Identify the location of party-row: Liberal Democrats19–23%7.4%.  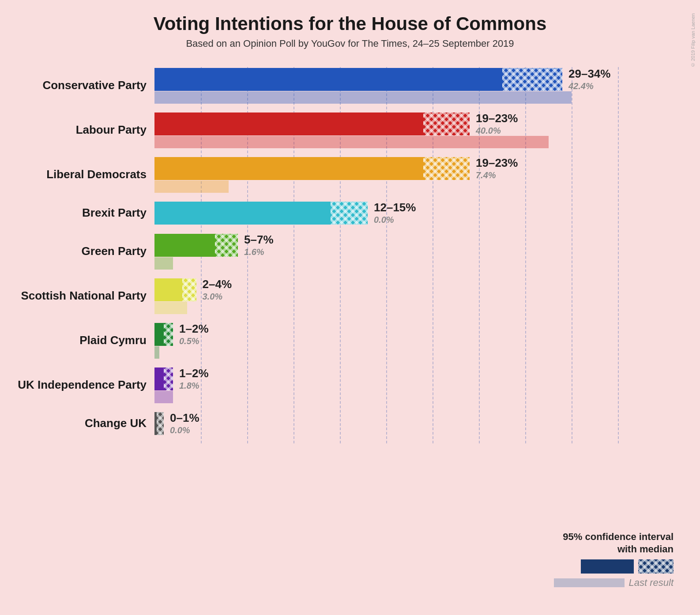
(350, 175).